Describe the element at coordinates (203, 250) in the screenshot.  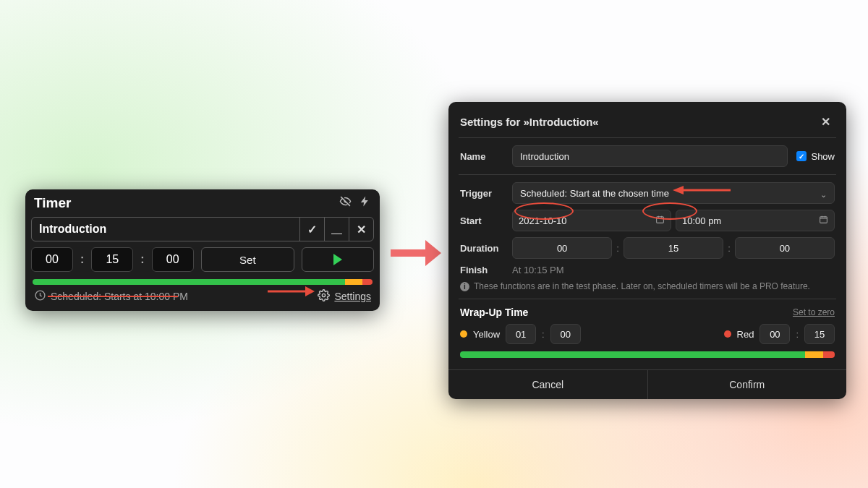
I see `timer-widget: Timer Introduction ✓ _ ✕ 00 : 15 : 00 Se…` at that location.